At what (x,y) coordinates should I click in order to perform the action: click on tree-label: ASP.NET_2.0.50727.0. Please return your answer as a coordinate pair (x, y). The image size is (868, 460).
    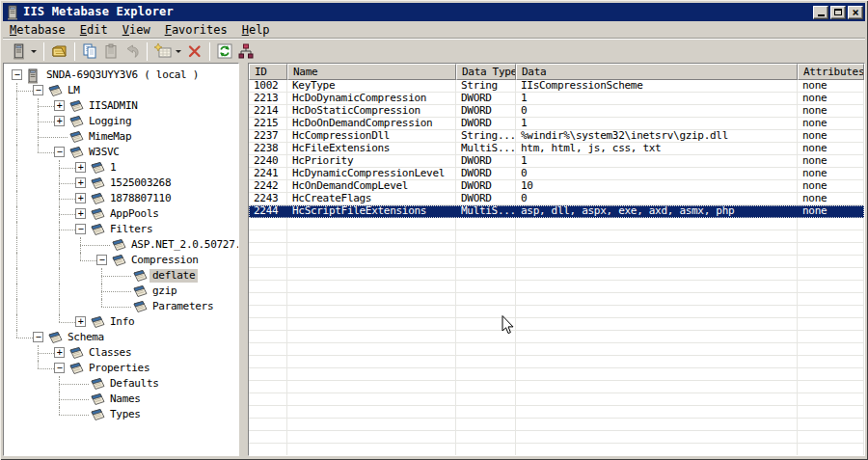
    Looking at the image, I should click on (183, 245).